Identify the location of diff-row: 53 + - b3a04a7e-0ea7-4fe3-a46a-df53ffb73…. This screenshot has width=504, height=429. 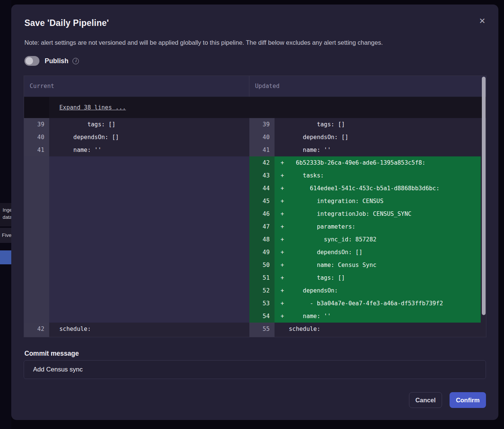
(255, 303).